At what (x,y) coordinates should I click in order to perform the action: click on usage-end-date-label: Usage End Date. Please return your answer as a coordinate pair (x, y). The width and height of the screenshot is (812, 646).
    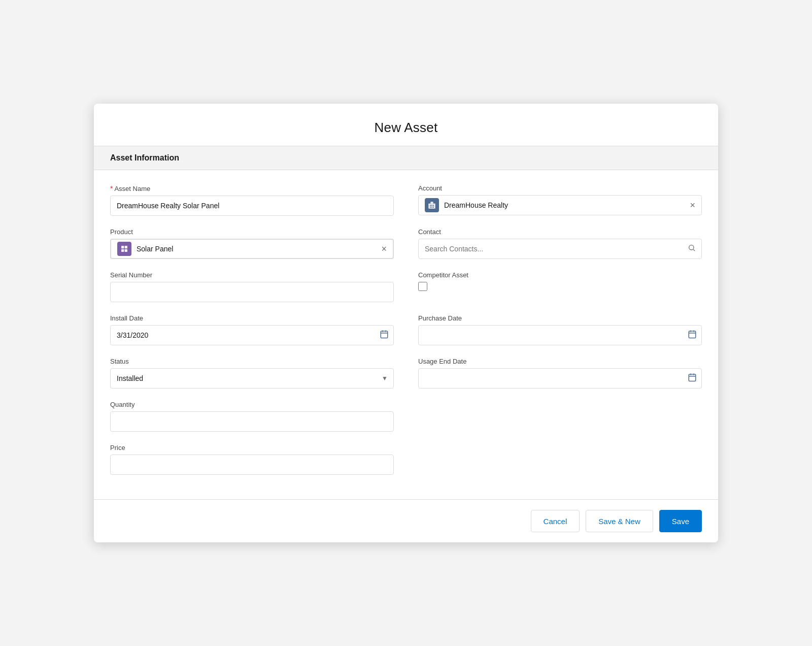
    Looking at the image, I should click on (560, 362).